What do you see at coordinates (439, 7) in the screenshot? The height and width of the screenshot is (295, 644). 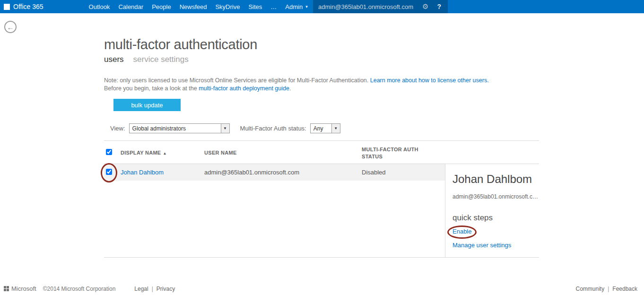 I see `help-icon: ?` at bounding box center [439, 7].